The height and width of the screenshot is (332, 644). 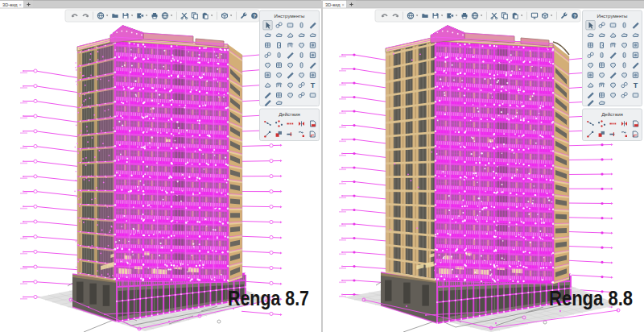 What do you see at coordinates (591, 298) in the screenshot?
I see `svg-text: Renga 8.8` at bounding box center [591, 298].